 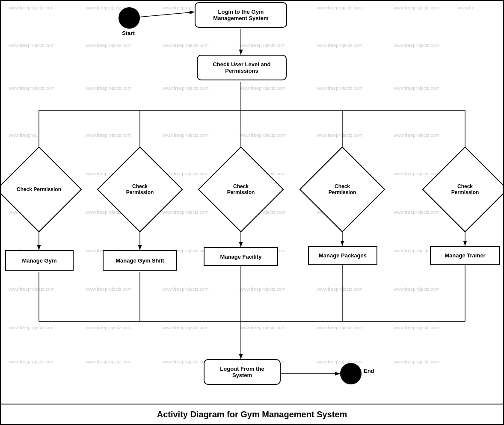 What do you see at coordinates (140, 260) in the screenshot?
I see `manage-gym-shift-box: Manage Gym Shift` at bounding box center [140, 260].